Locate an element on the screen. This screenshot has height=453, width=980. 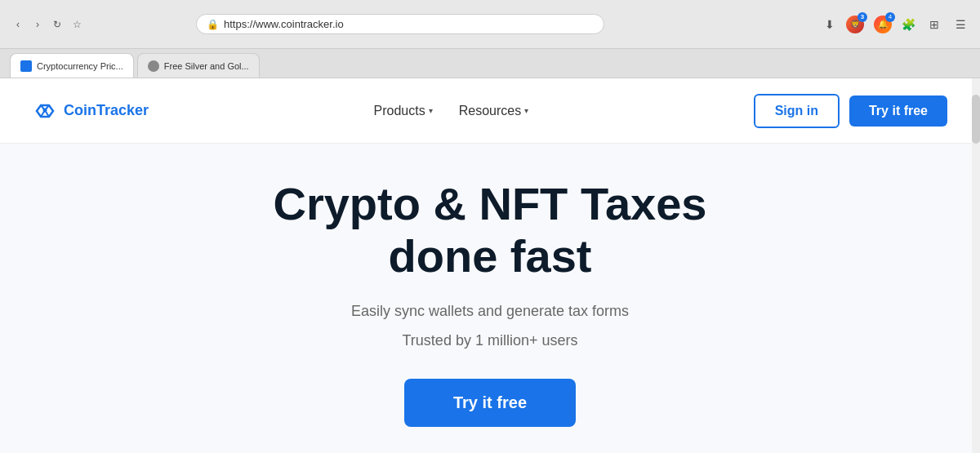
tab-label-silver: Free Silver and Gol... is located at coordinates (207, 66).